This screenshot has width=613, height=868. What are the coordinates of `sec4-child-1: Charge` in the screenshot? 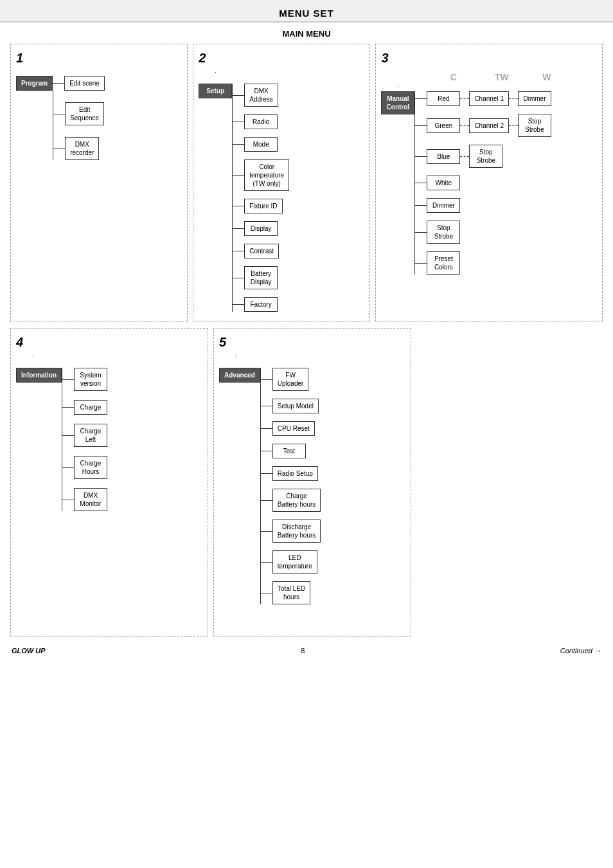 It's located at (91, 408).